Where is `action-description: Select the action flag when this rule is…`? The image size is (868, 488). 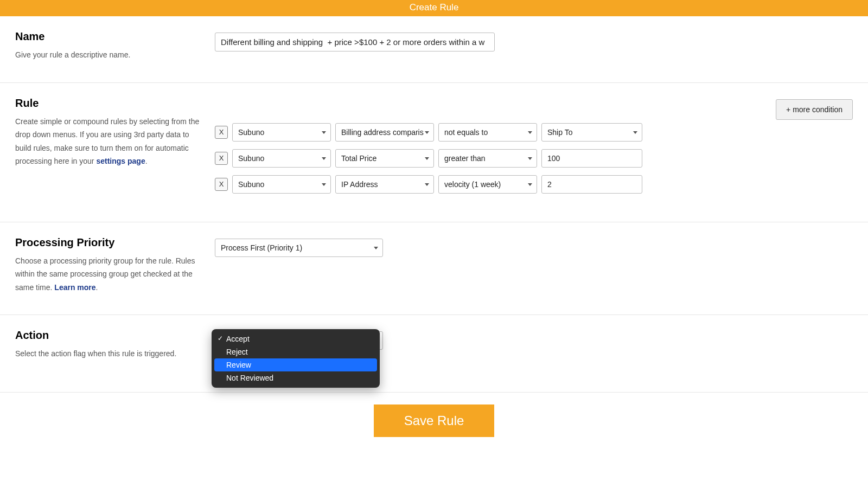 action-description: Select the action flag when this rule is… is located at coordinates (110, 354).